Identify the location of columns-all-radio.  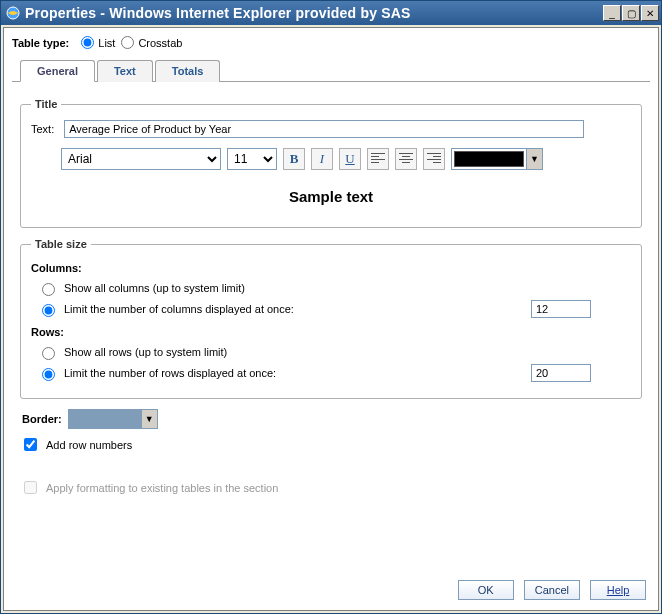
(48, 290).